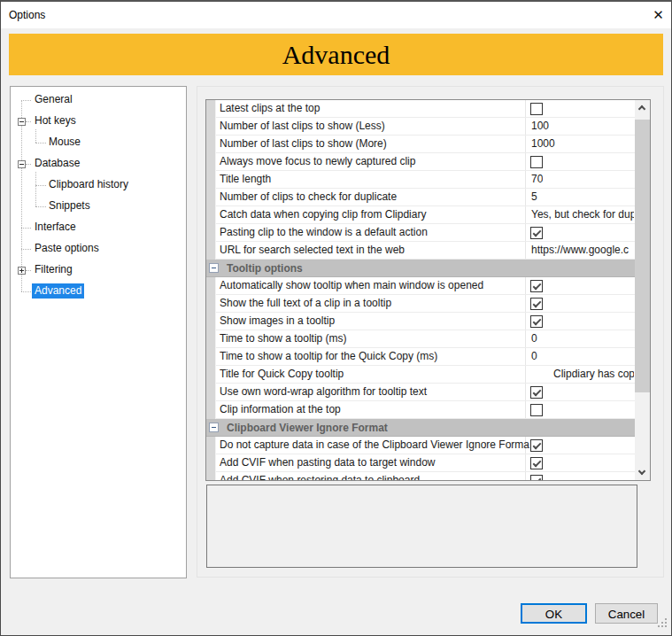 This screenshot has width=672, height=636. I want to click on option-label: Number of last clips to show (More), so click(303, 143).